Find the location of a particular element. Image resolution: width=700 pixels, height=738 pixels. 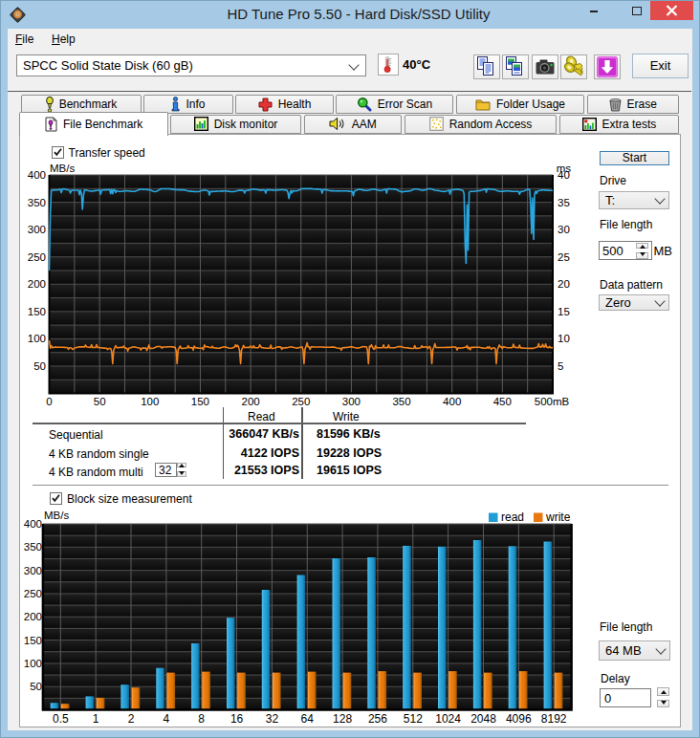

svg-text: 64 is located at coordinates (308, 719).